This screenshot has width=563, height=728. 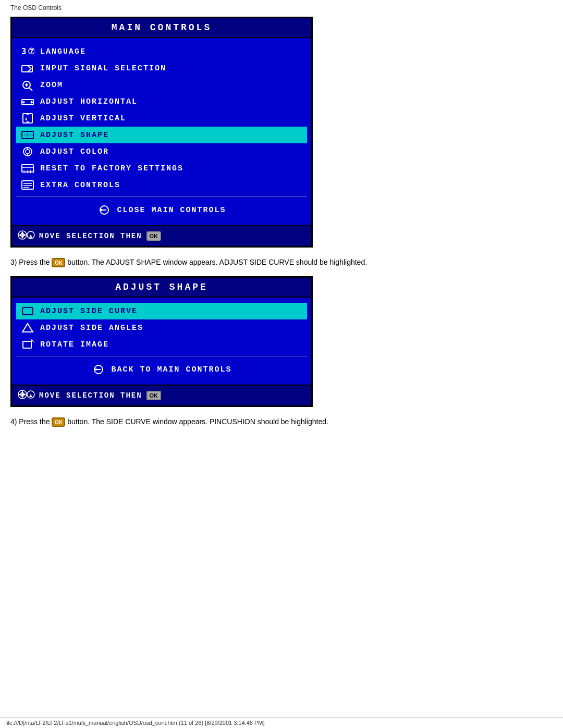 What do you see at coordinates (162, 342) in the screenshot?
I see `adjust-shape-panel: ADJUST SHAPE ADJUST SIDE CURVE ADJUST SI…` at bounding box center [162, 342].